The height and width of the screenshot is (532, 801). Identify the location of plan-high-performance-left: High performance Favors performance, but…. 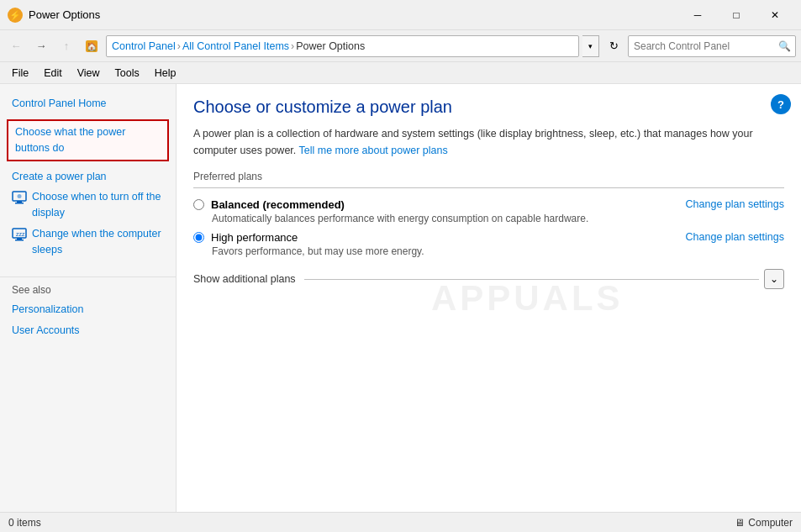
(309, 244).